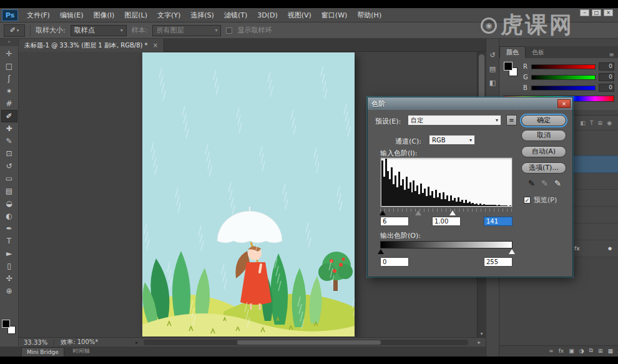 The height and width of the screenshot is (364, 618). Describe the element at coordinates (9, 291) in the screenshot. I see `zoom-tool: ⊕` at that location.